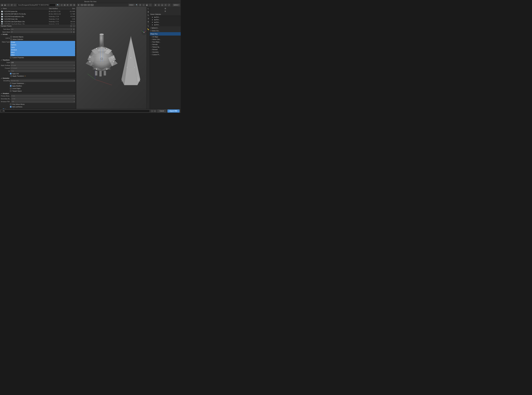 The height and width of the screenshot is (395, 532). Describe the element at coordinates (165, 39) in the screenshot. I see `property-item: ▷Vertex Colo...` at that location.